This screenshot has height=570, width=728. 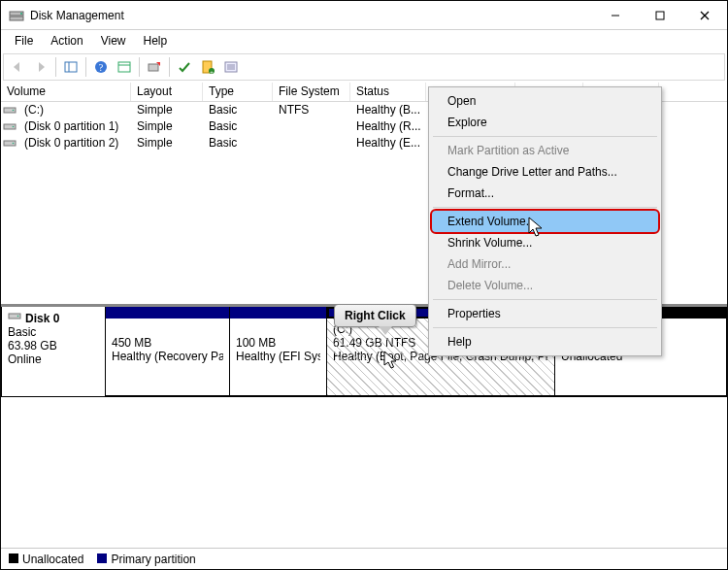 I want to click on volume-list-button, so click(x=231, y=67).